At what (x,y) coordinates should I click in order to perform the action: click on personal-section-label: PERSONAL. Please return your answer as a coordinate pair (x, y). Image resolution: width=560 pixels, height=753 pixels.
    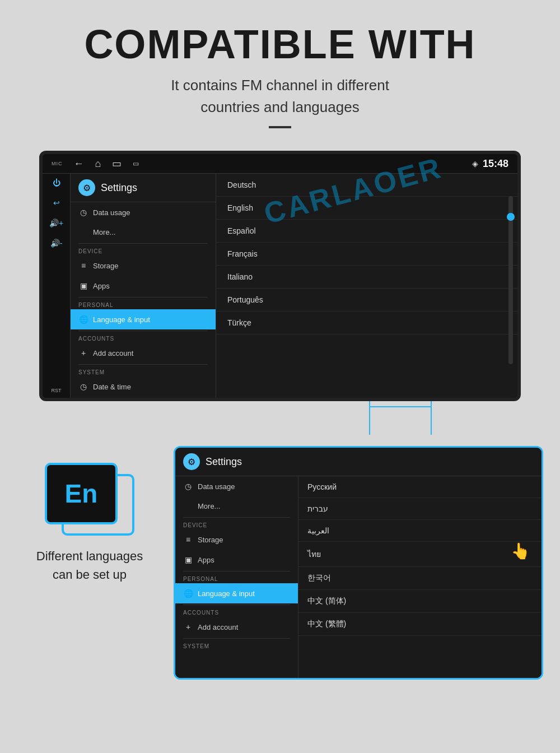
    Looking at the image, I should click on (143, 304).